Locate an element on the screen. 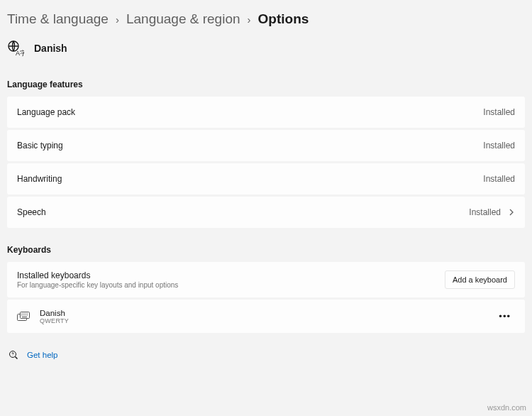 The width and height of the screenshot is (532, 416). add-keyboard-button: Add a keyboard is located at coordinates (480, 280).